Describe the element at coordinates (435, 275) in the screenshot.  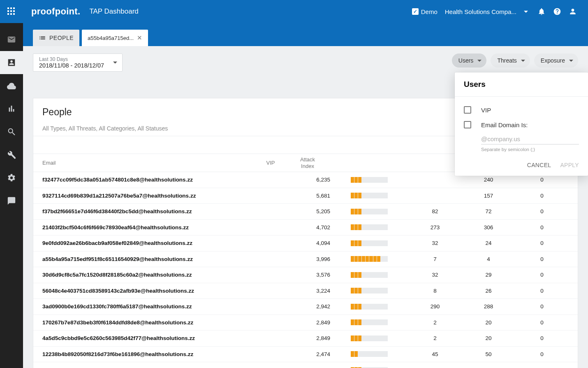
I see `cell-count: 32` at that location.